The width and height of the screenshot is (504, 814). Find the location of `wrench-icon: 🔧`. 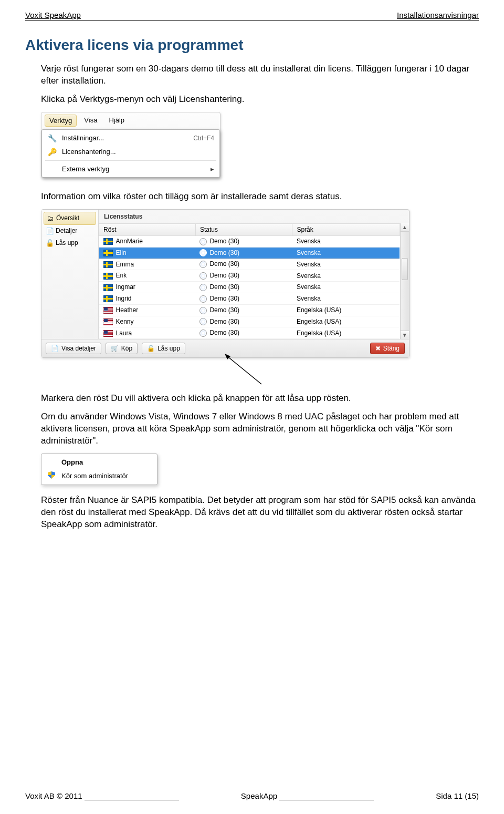

wrench-icon: 🔧 is located at coordinates (52, 138).